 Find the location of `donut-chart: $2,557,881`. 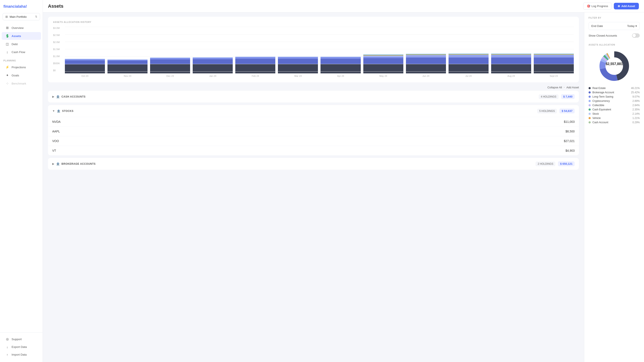

donut-chart: $2,557,881 is located at coordinates (614, 66).